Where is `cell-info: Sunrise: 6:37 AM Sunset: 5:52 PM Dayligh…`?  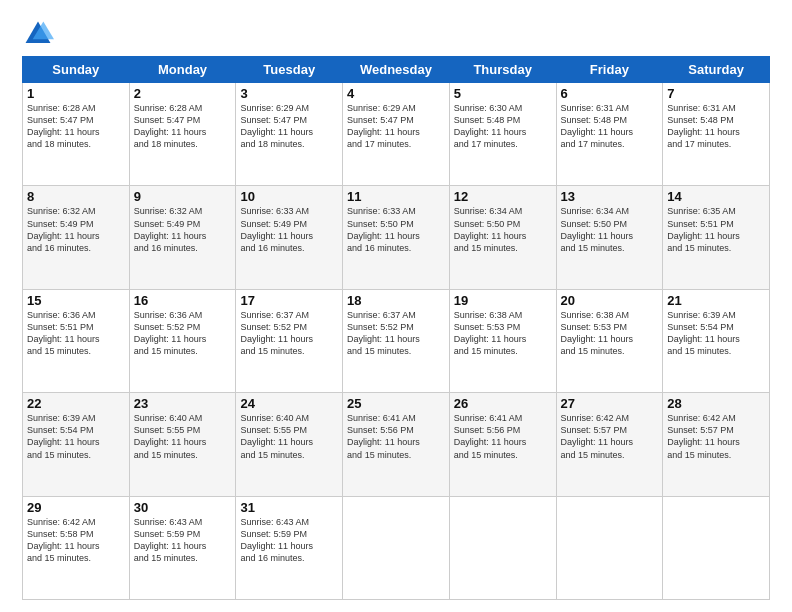
cell-info: Sunrise: 6:37 AM Sunset: 5:52 PM Dayligh… is located at coordinates (396, 334).